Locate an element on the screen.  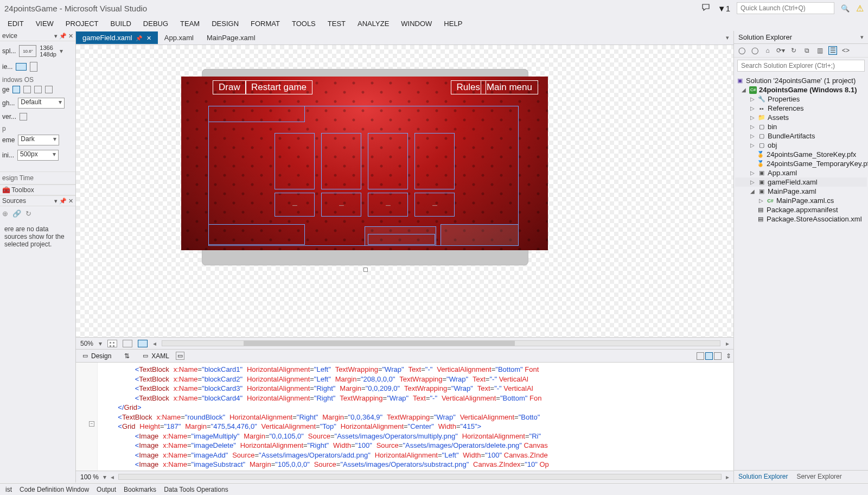
sync-icon: ⟳▾ is located at coordinates (781, 50).